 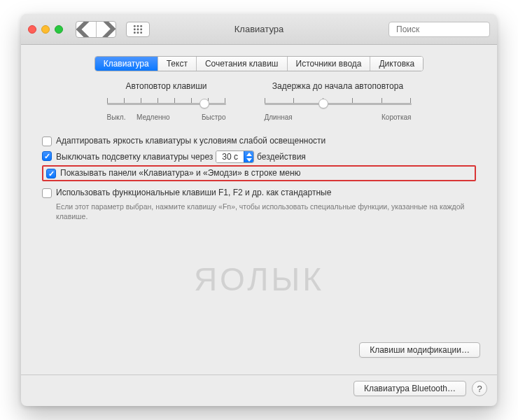 What do you see at coordinates (323, 104) in the screenshot?
I see `delay-knob` at bounding box center [323, 104].